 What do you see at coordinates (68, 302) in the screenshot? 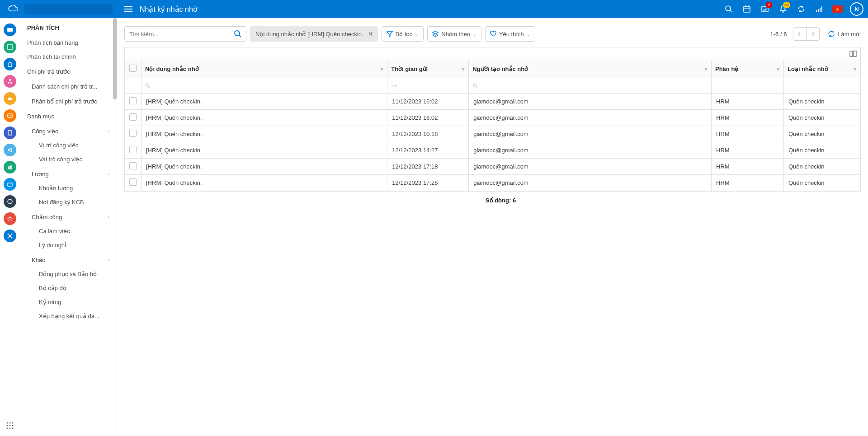
I see `sidebar-item-18: Kỹ năng` at bounding box center [68, 302].